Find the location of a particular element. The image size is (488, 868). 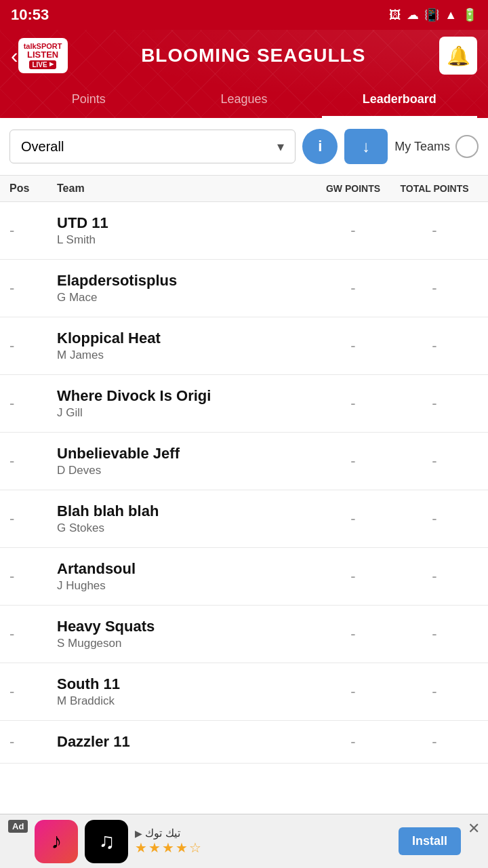

ad-tiktok-logo: ♫ is located at coordinates (106, 842).